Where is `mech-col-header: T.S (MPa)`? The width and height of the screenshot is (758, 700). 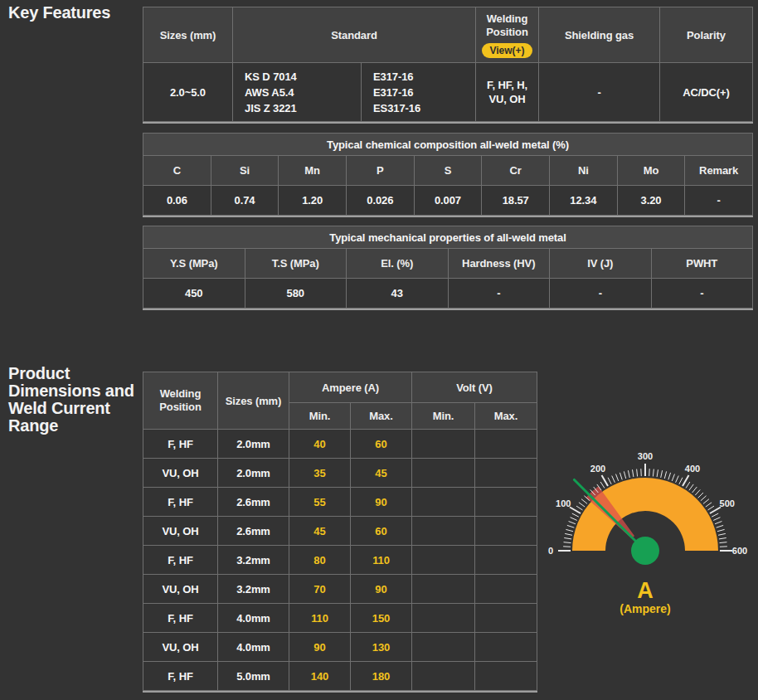 mech-col-header: T.S (MPa) is located at coordinates (296, 264).